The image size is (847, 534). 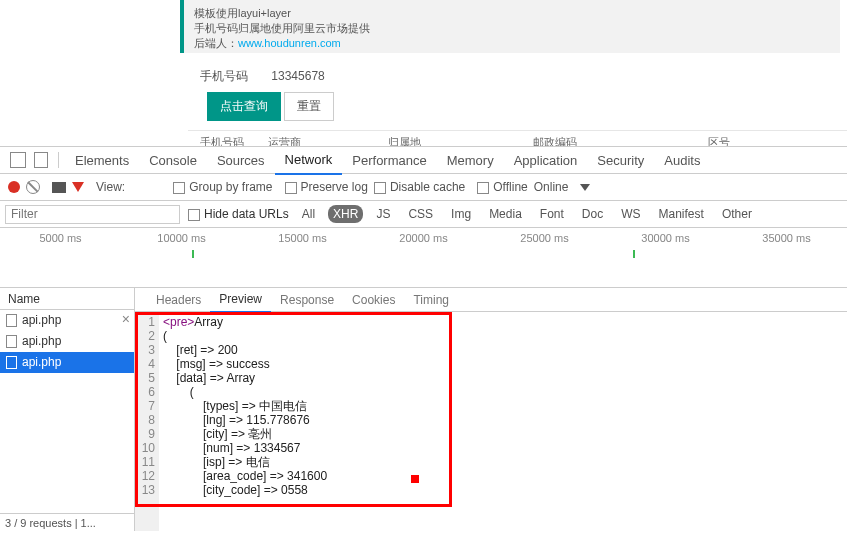 What do you see at coordinates (308, 214) in the screenshot?
I see `filter-all: All` at bounding box center [308, 214].